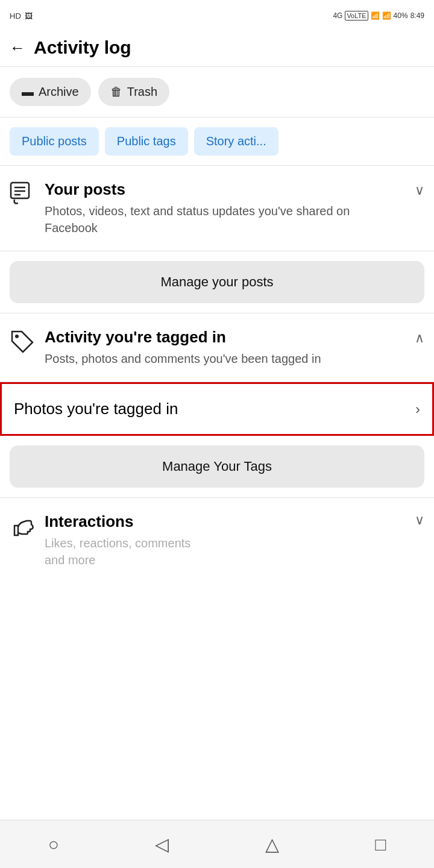 The image size is (434, 868). Describe the element at coordinates (162, 844) in the screenshot. I see `nav-back-icon: ◁` at that location.